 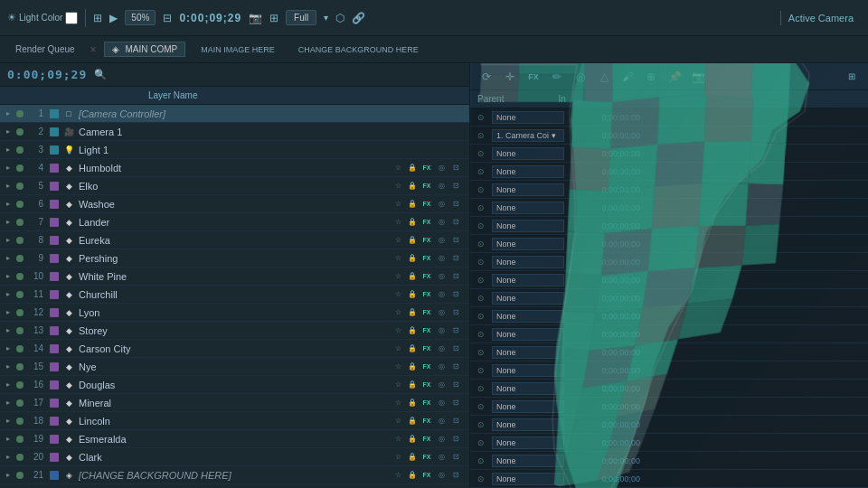 I want to click on table-row: ▸ 10 ◆ White Pine ☆ 🔒 FX ◎ ⊡, so click(x=235, y=277).